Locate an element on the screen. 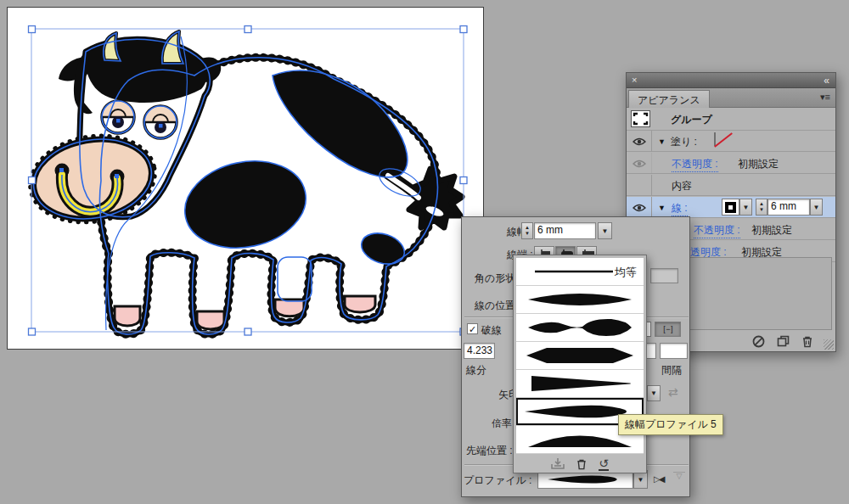  reset-profiles-icon: ↺ is located at coordinates (604, 464).